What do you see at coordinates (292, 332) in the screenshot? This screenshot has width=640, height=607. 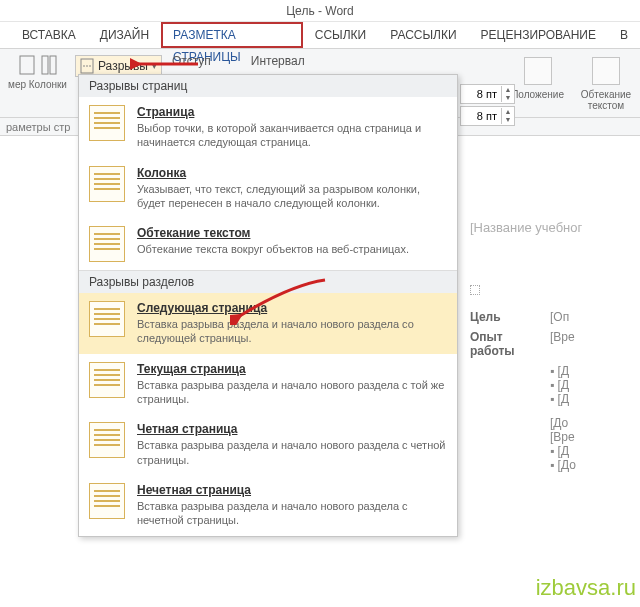 I see `break-next-page-desc: Вставка разрыва раздела и начало нового …` at bounding box center [292, 332].